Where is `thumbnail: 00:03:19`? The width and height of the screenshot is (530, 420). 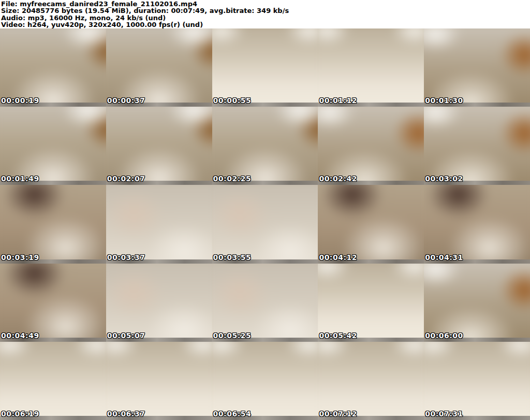
thumbnail: 00:03:19 is located at coordinates (53, 224).